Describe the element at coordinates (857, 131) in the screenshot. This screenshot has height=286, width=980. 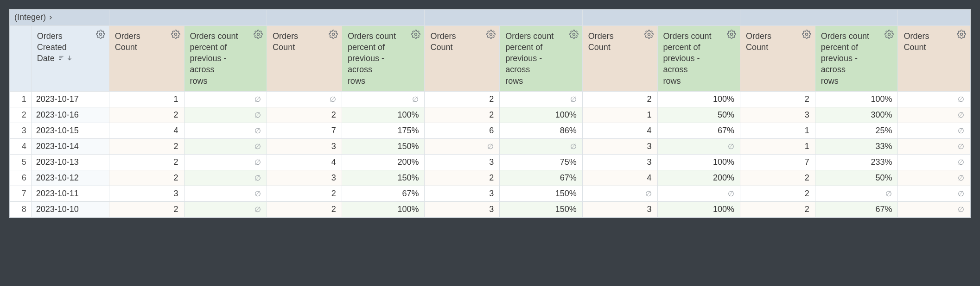
I see `cell-orders-count-pct: 25%` at that location.